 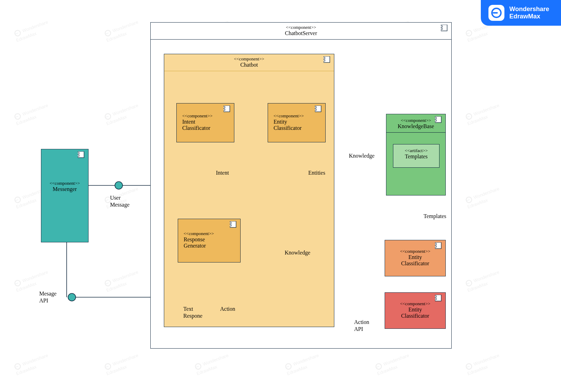 What do you see at coordinates (496, 13) in the screenshot?
I see `brand-icon` at bounding box center [496, 13].